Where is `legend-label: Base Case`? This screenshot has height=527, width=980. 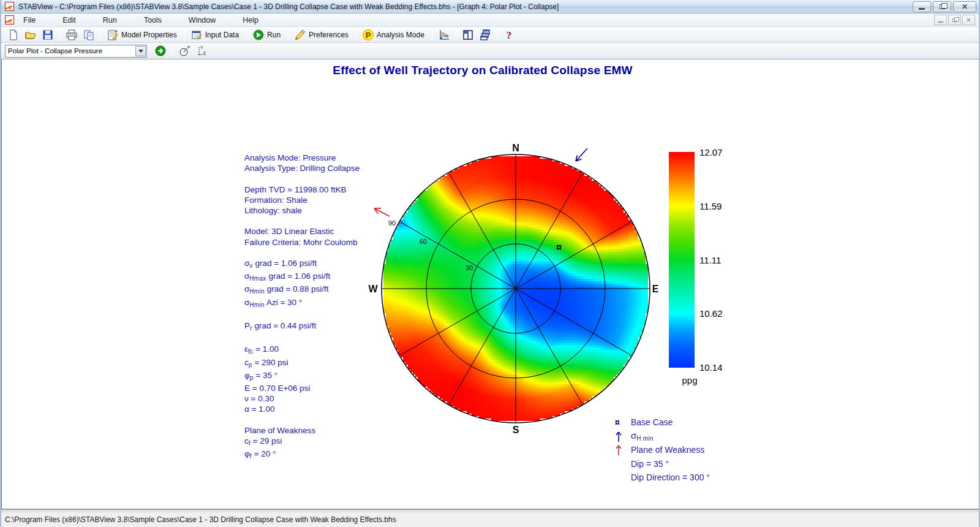 legend-label: Base Case is located at coordinates (652, 422).